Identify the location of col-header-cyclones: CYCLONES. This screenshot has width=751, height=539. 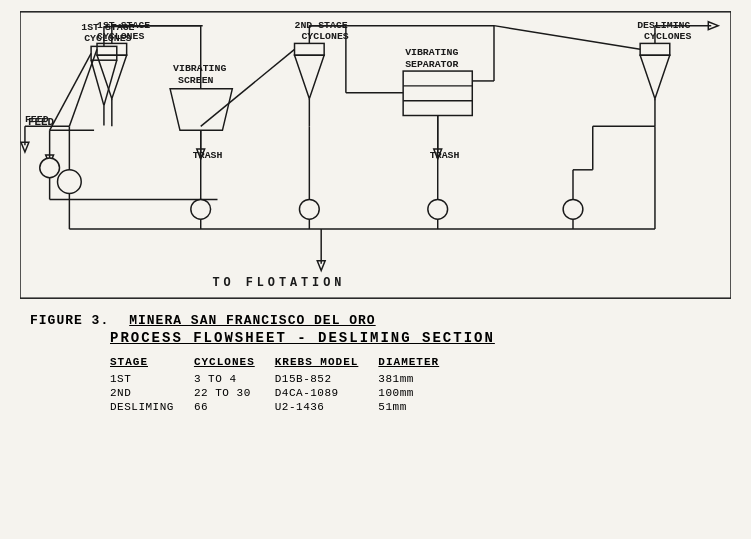
(234, 364).